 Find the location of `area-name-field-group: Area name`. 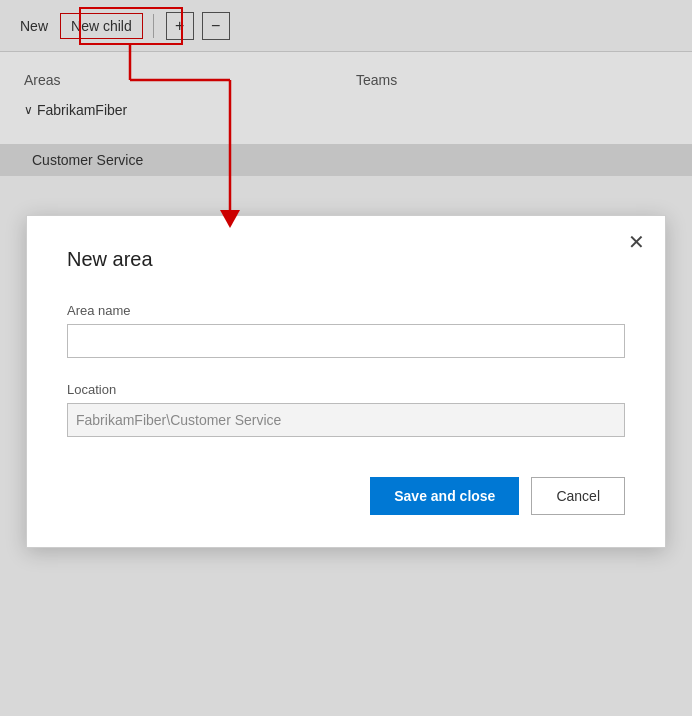

area-name-field-group: Area name is located at coordinates (346, 330).